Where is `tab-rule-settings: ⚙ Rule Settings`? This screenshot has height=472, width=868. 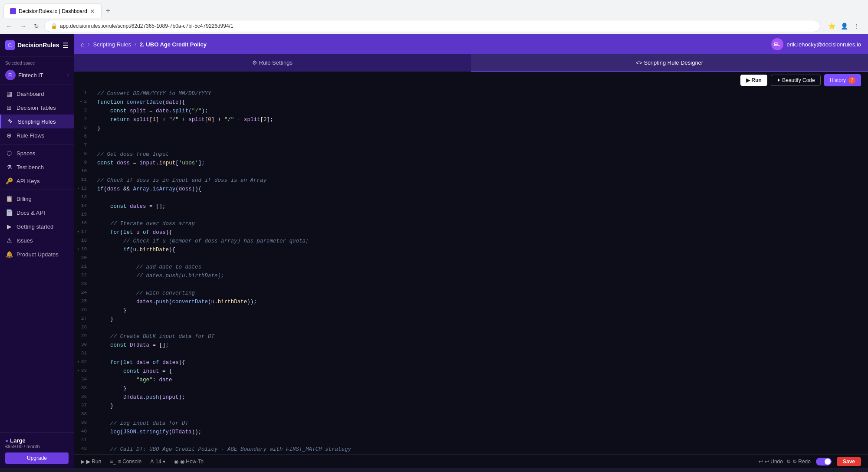 tab-rule-settings: ⚙ Rule Settings is located at coordinates (273, 63).